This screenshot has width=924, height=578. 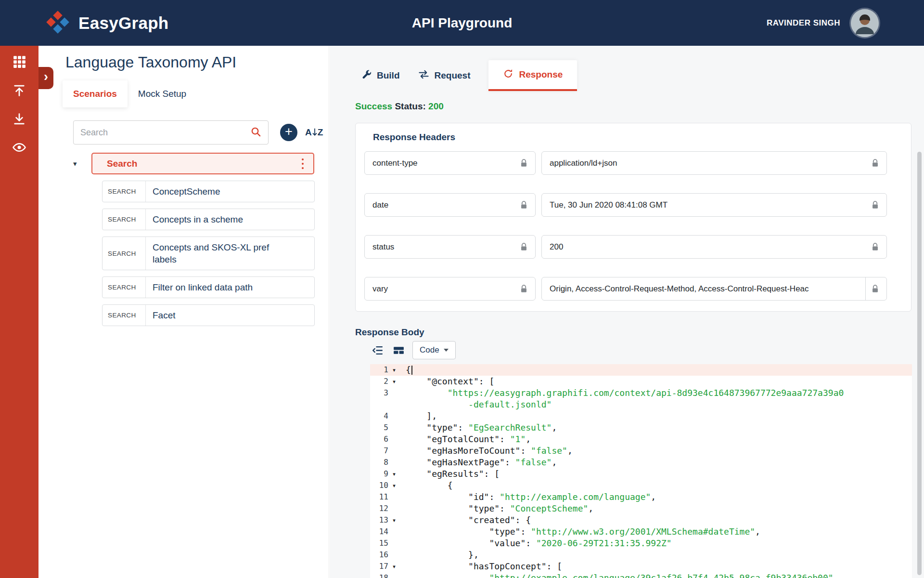 What do you see at coordinates (124, 253) in the screenshot?
I see `scenario-type-badge: SEARCH` at bounding box center [124, 253].